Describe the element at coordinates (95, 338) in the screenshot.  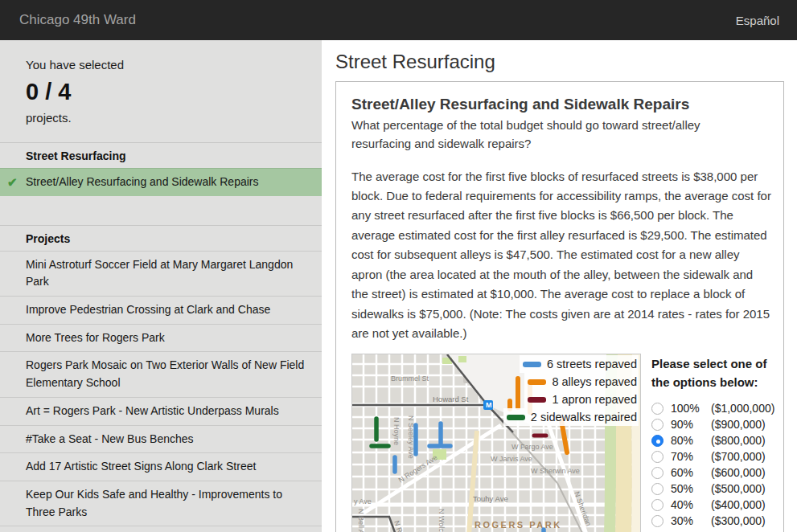
I see `sidebar-item-label: More Trees for Rogers Park` at that location.